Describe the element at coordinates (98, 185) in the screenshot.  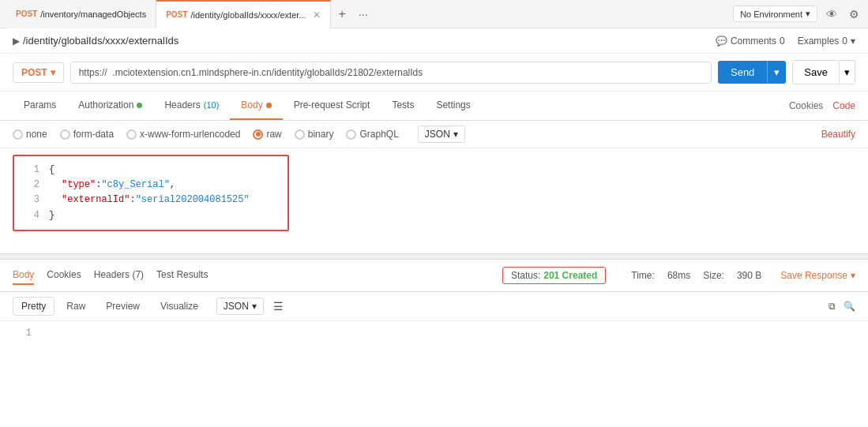
I see `json-colon-1: :` at that location.